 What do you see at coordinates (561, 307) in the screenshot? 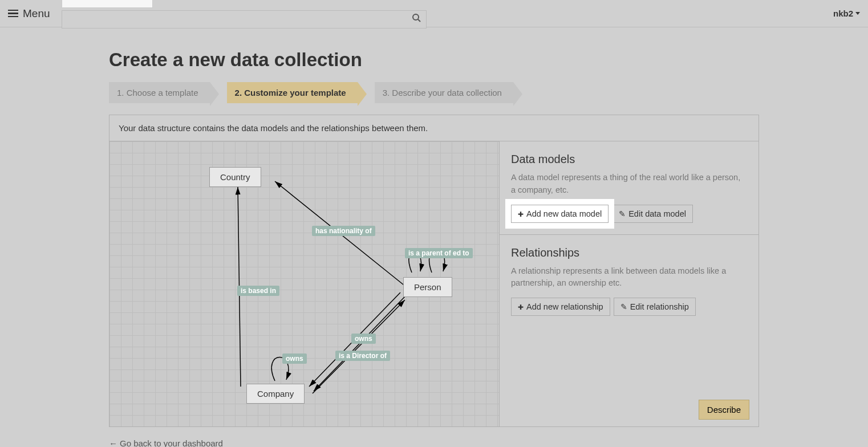
I see `add-relationship-button: Add new relationship` at bounding box center [561, 307].